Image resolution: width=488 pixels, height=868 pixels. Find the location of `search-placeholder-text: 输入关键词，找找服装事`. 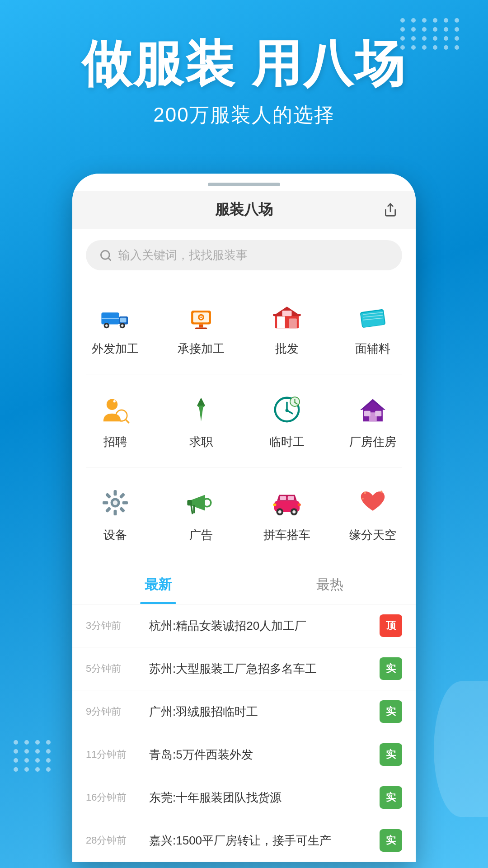

search-placeholder-text: 输入关键词，找找服装事 is located at coordinates (183, 255).